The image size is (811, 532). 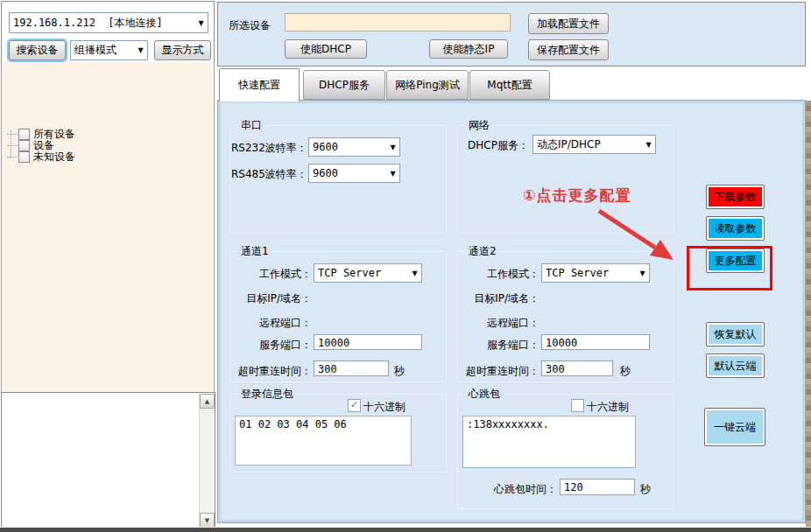 I want to click on network-adapter-select: 192.168.1.212 [本地连接] ▼, so click(x=109, y=23).